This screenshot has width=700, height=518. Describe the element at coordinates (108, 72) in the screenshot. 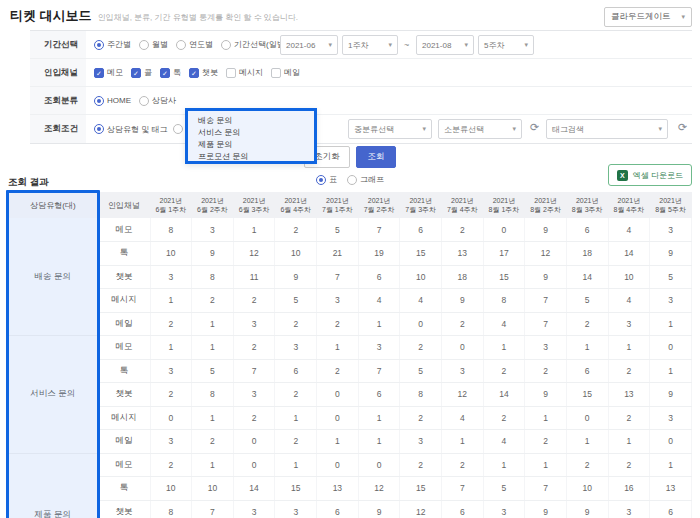

I see `channel-option-checkbox: ✓메모` at that location.